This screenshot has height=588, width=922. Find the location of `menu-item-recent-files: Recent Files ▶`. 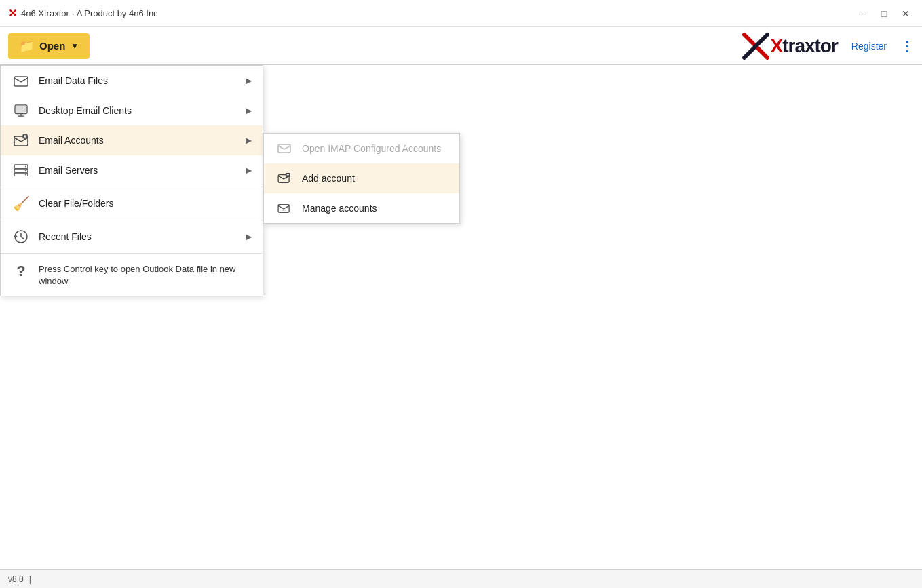

menu-item-recent-files: Recent Files ▶ is located at coordinates (132, 237).